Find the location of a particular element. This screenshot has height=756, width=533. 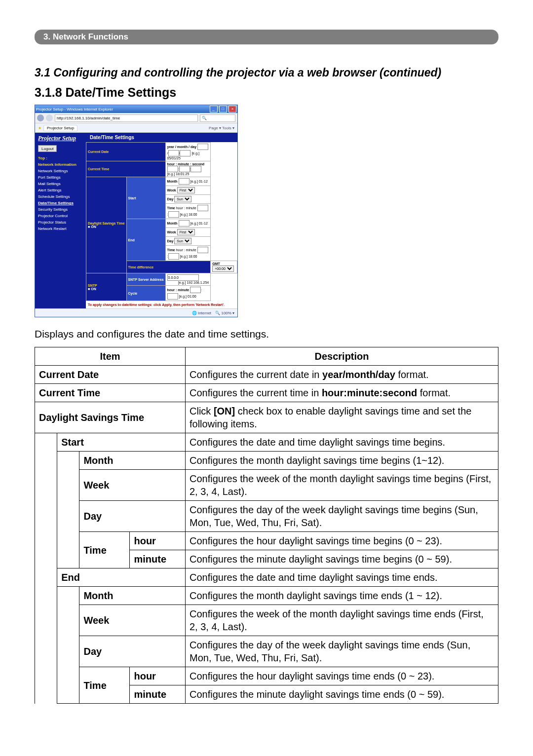

dst-on-checkbox: ■ ON is located at coordinates (92, 227).